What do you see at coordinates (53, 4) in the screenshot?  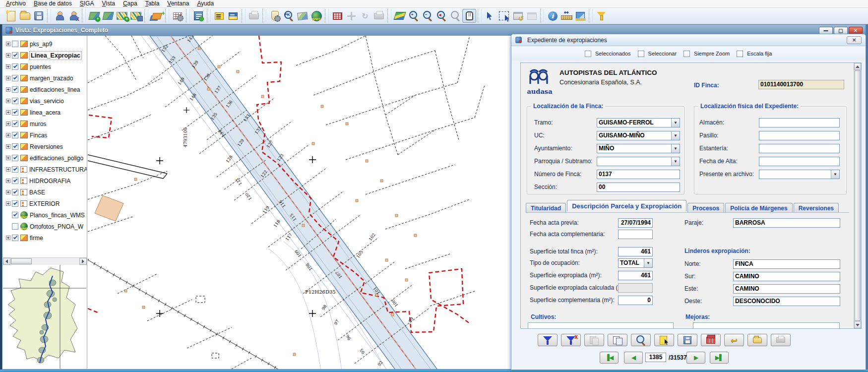 I see `menu-base-de-datos: Base de datos` at bounding box center [53, 4].